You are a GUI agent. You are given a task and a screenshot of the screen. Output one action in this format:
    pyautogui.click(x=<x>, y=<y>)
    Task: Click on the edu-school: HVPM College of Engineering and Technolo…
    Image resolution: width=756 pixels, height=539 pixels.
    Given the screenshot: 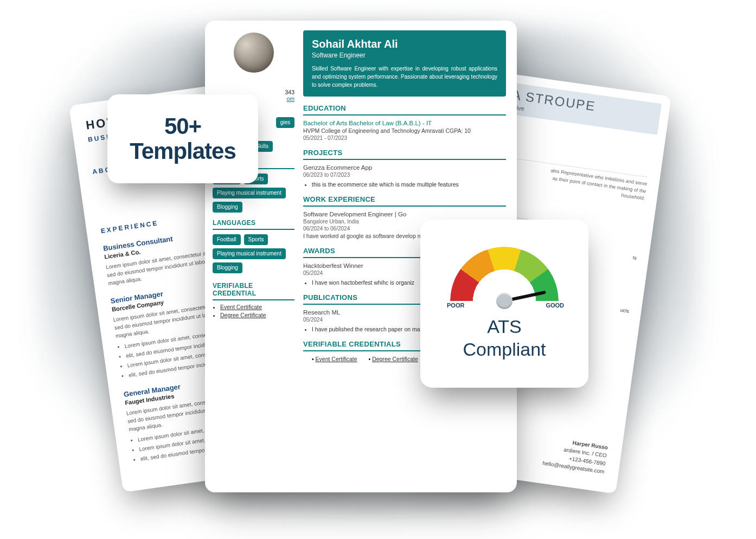 What is the action you would take?
    pyautogui.click(x=405, y=131)
    